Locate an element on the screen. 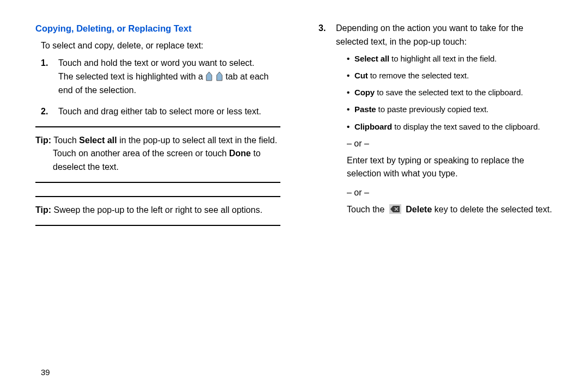 The height and width of the screenshot is (392, 588). tip1-selectall: Select all is located at coordinates (98, 140).